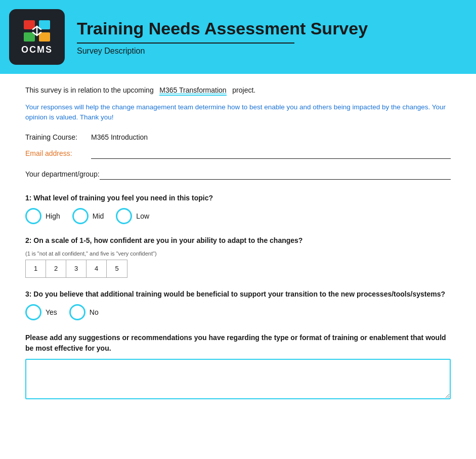 This screenshot has width=476, height=459. Describe the element at coordinates (275, 174) in the screenshot. I see `department-input` at that location.